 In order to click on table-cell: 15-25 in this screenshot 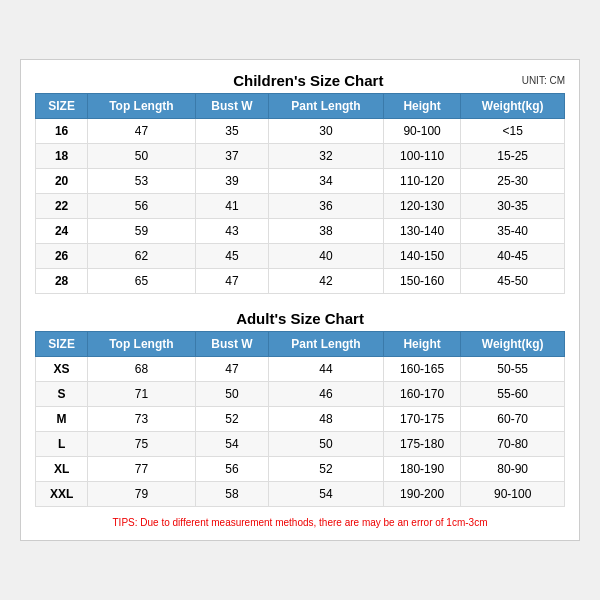, I will do `click(513, 156)`.